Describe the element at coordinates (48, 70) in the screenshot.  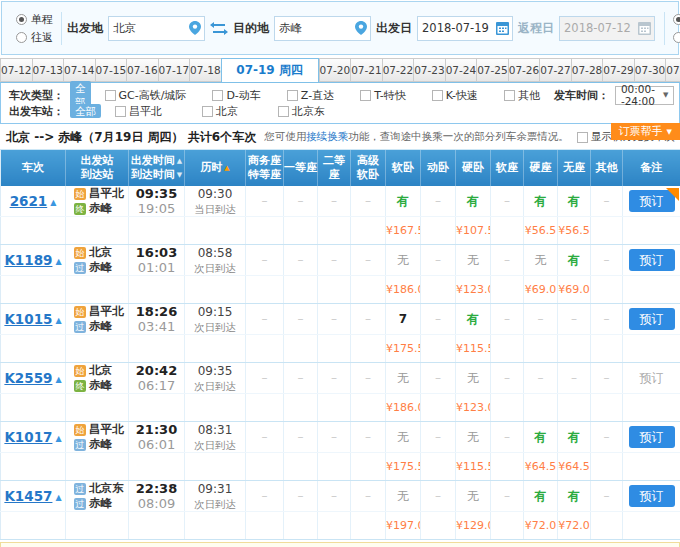
I see `date-tab-07-13: 07-13` at that location.